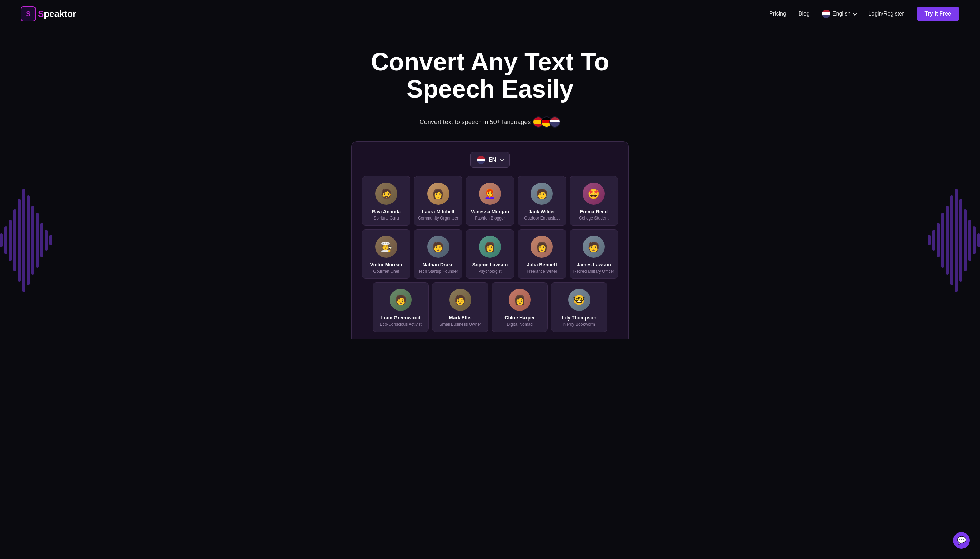 This screenshot has width=980, height=559. I want to click on voice-card-sophie: 👩 Sophie Lawson Psychologist, so click(490, 254).